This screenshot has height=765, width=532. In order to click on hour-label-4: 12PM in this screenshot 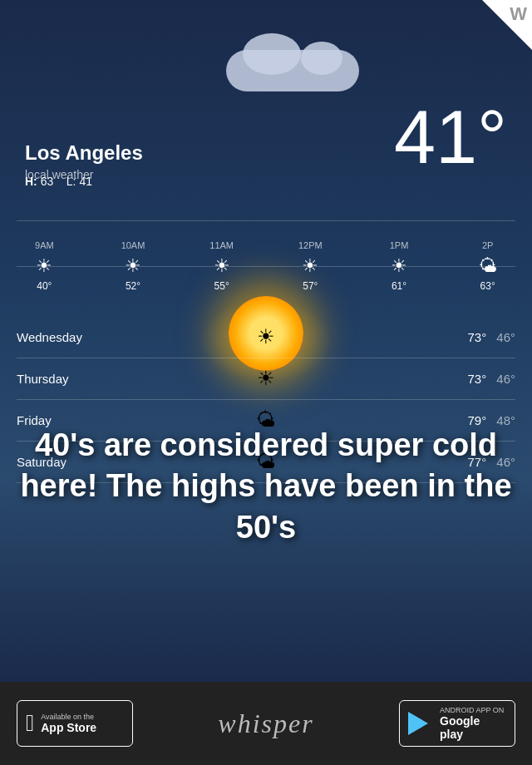, I will do `click(311, 245)`.